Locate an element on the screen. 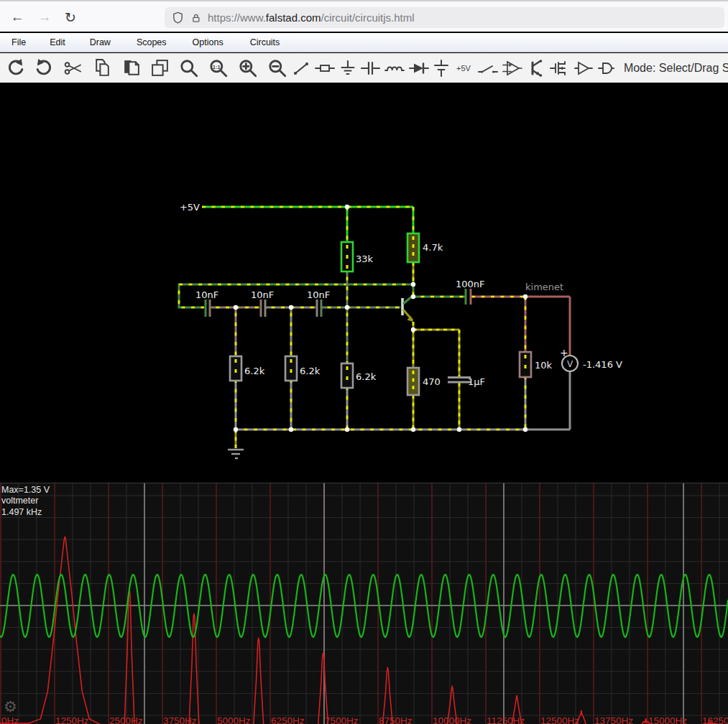 The width and height of the screenshot is (728, 724). back-button: ← is located at coordinates (17, 17).